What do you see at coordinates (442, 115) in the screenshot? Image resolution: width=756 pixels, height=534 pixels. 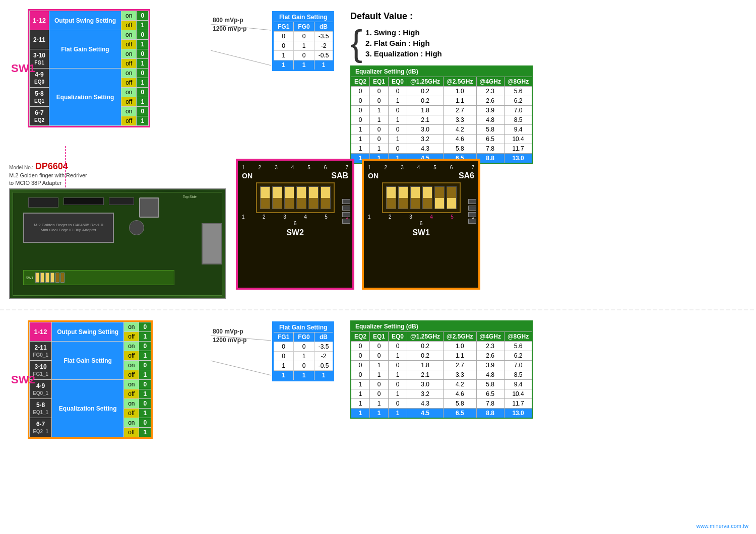 I see `eq-table-top: Equalizer Setting (dB) EQ2 EQ1 EQ0 @1.25…` at bounding box center [442, 115].